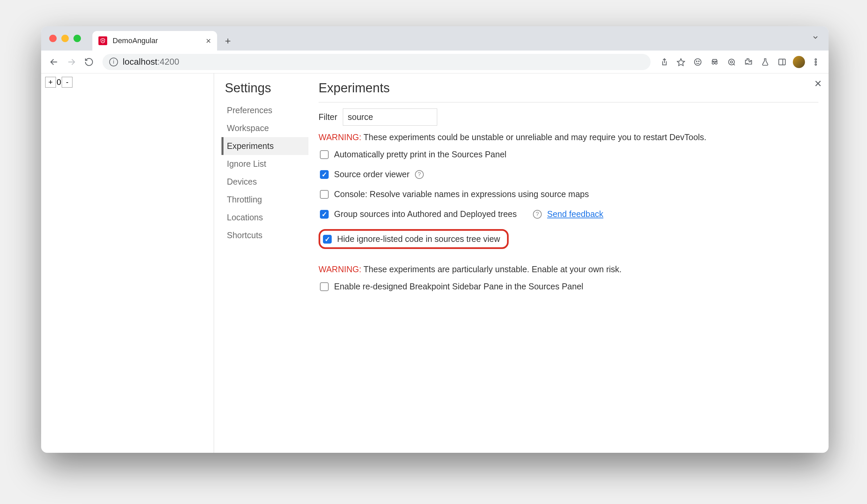 The width and height of the screenshot is (867, 504). What do you see at coordinates (265, 200) in the screenshot?
I see `sidebar-item-throttling: Throttling` at bounding box center [265, 200].